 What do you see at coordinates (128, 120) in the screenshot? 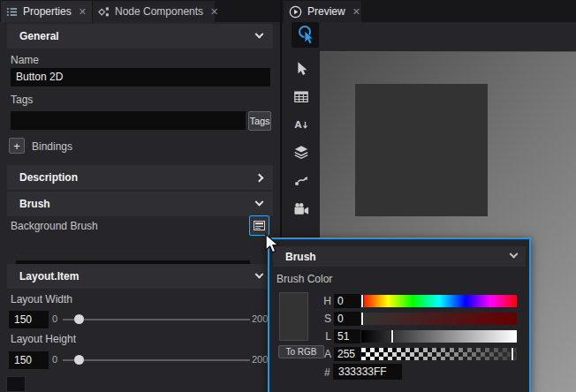
I see `tags-input` at bounding box center [128, 120].